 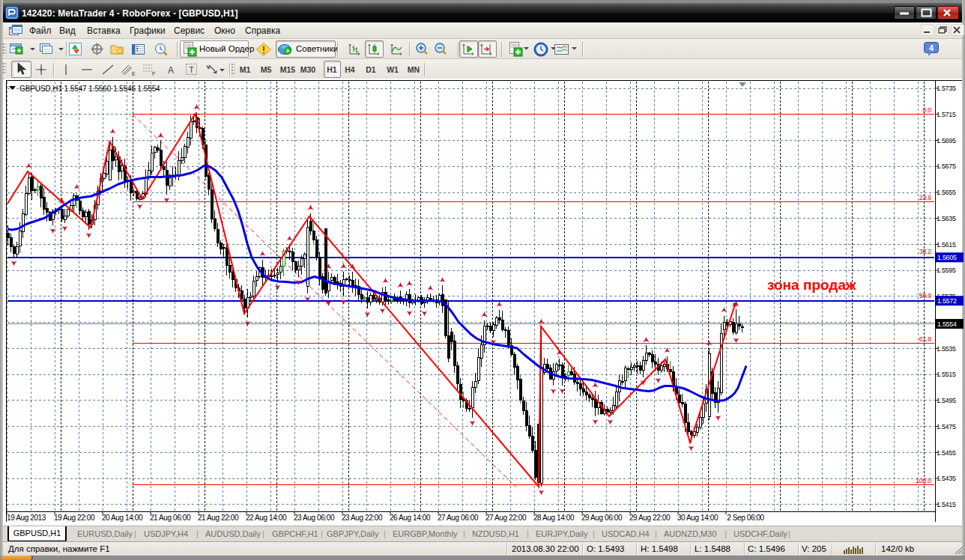 What do you see at coordinates (745, 518) in the screenshot?
I see `svg-text: 2 Sep 06:00` at bounding box center [745, 518].